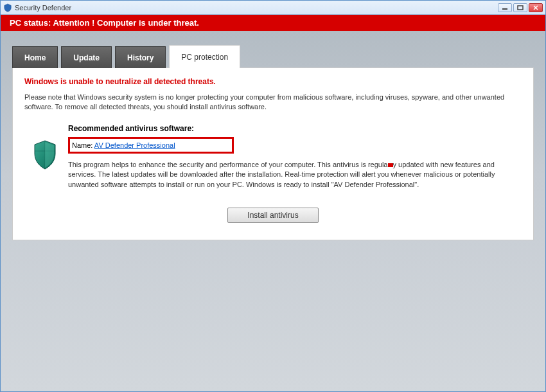 The height and width of the screenshot is (392, 546). Describe the element at coordinates (520, 8) in the screenshot. I see `maximize-button` at that location.